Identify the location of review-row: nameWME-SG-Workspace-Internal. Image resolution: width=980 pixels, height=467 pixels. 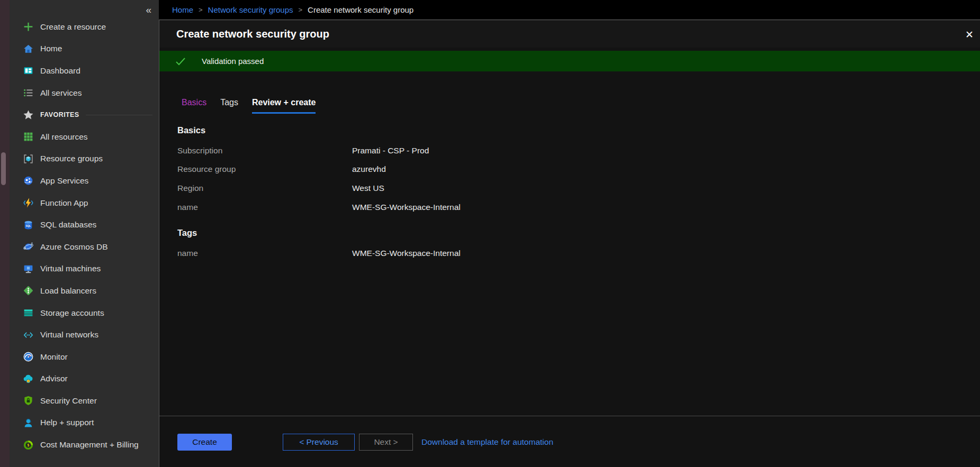
(579, 253).